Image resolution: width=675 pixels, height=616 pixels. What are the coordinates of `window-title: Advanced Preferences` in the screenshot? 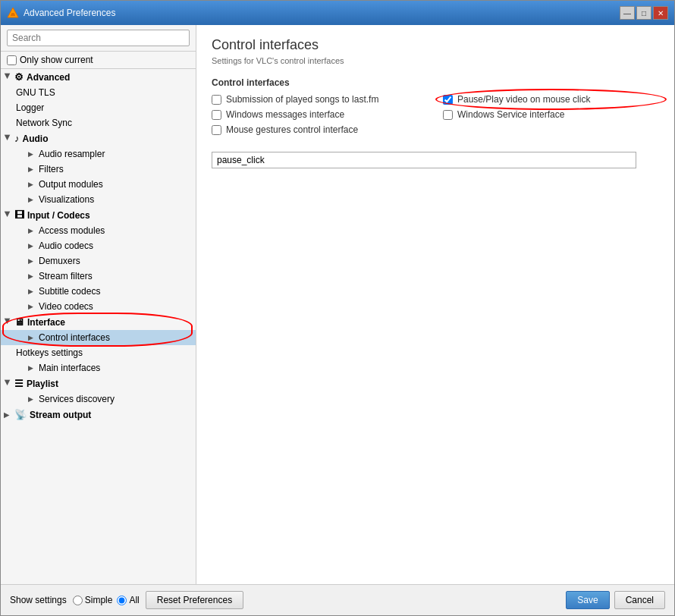 It's located at (70, 13).